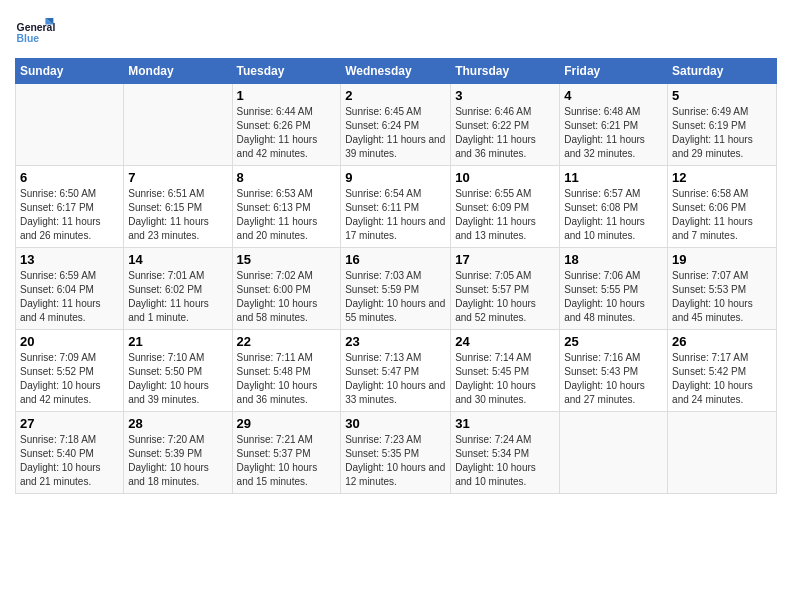 The height and width of the screenshot is (612, 792). What do you see at coordinates (505, 133) in the screenshot?
I see `day-info: Sunrise: 6:46 AMSunset: 6:22 PMDaylight:…` at bounding box center [505, 133].